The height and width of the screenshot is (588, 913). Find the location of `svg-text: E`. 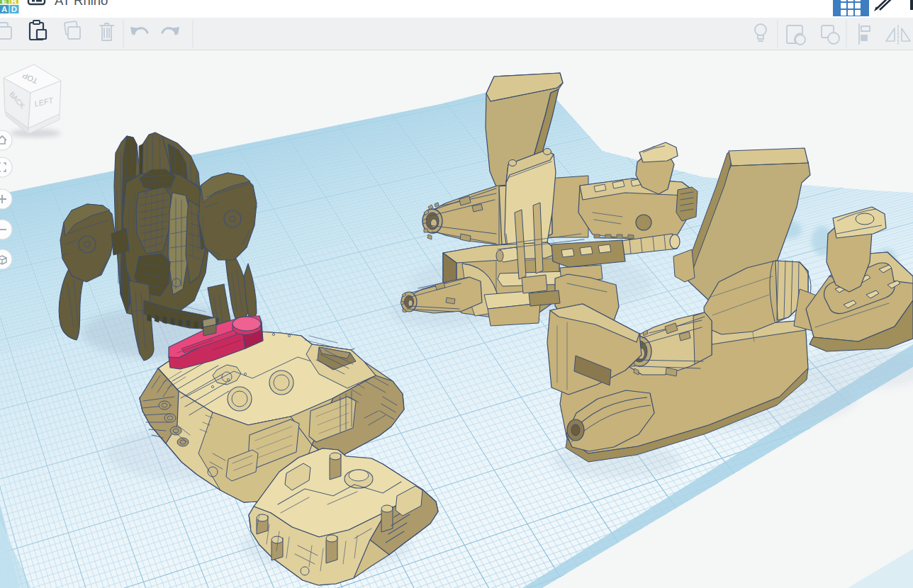

svg-text: E is located at coordinates (4, 3).